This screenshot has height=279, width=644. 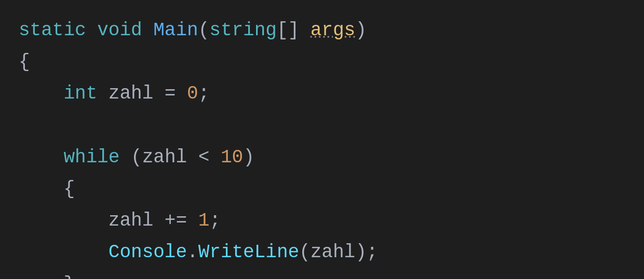 What do you see at coordinates (24, 62) in the screenshot?
I see `line-2: {` at bounding box center [24, 62].